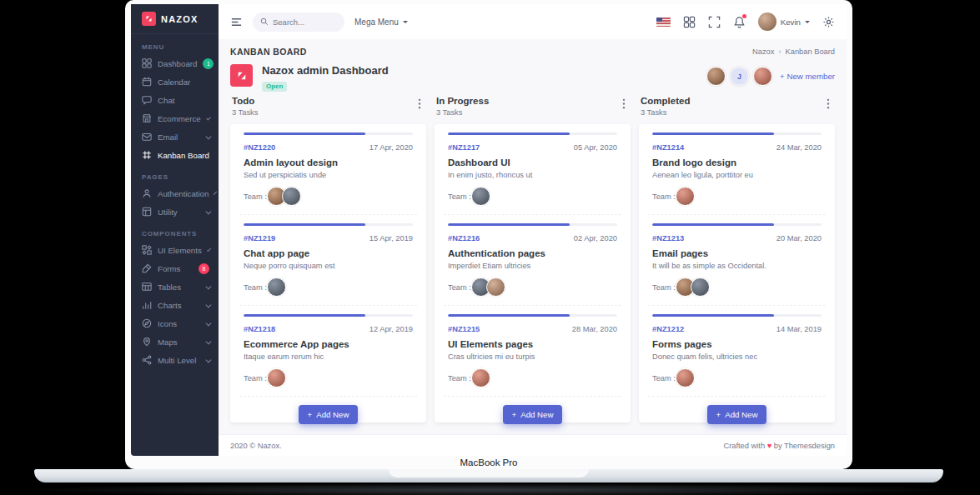 This screenshot has width=980, height=495. I want to click on brand-logo: NAZOX, so click(175, 19).